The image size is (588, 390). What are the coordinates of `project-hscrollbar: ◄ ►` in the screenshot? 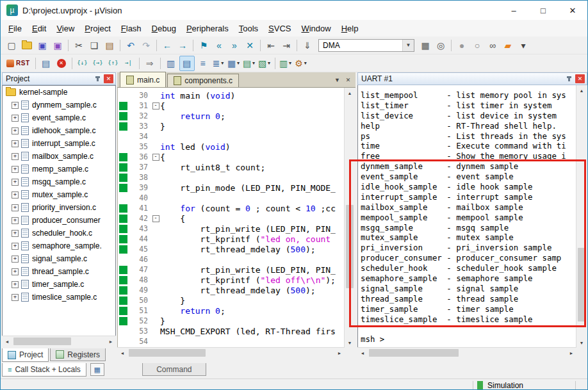 It's located at (59, 341).